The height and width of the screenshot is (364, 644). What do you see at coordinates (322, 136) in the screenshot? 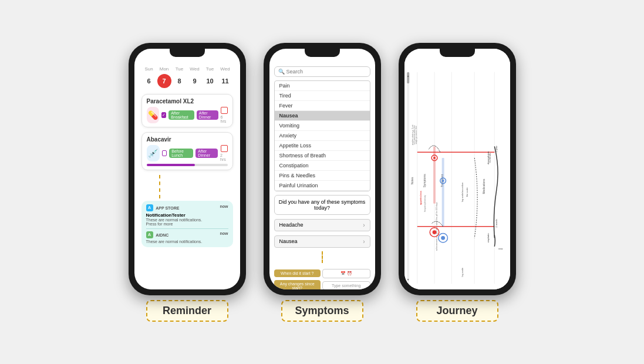
I see `symptom-list-wrapper: Pain Tired Fever Nausea Vomiting Anxiety…` at bounding box center [322, 136].